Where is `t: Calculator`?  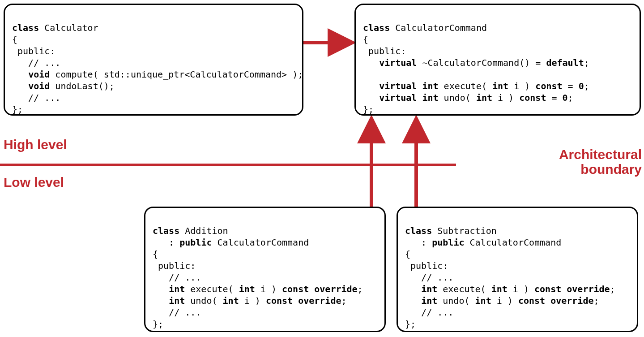 t: Calculator is located at coordinates (68, 28).